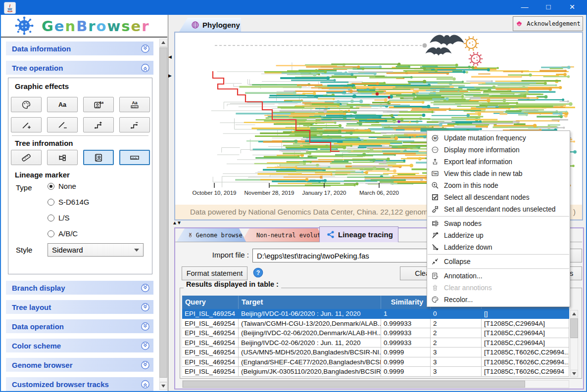  What do you see at coordinates (26, 125) in the screenshot?
I see `effect-branch-plus-button` at bounding box center [26, 125].